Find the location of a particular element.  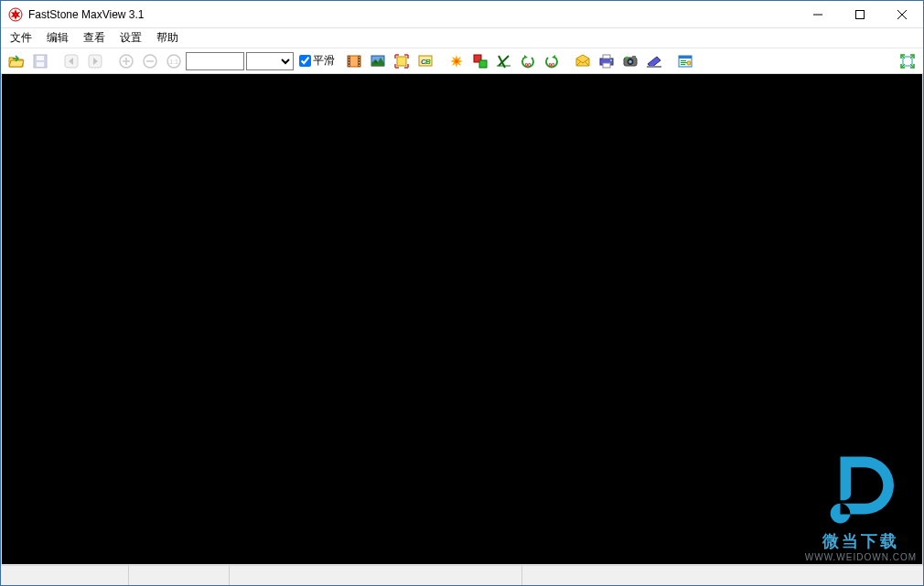

zoom-fit-icon: 1:1 is located at coordinates (174, 61).